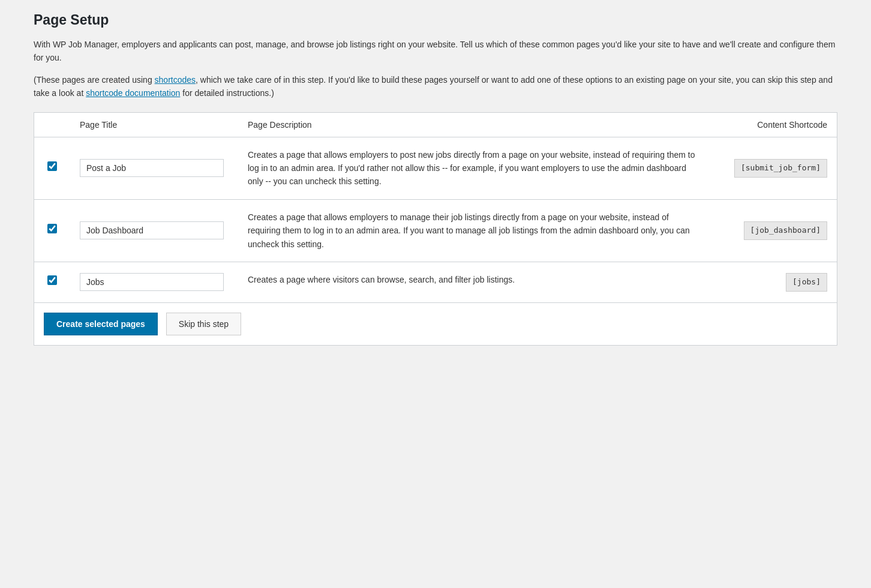 The width and height of the screenshot is (871, 588). Describe the element at coordinates (227, 93) in the screenshot. I see `note-after: for detailed instructions.)` at that location.